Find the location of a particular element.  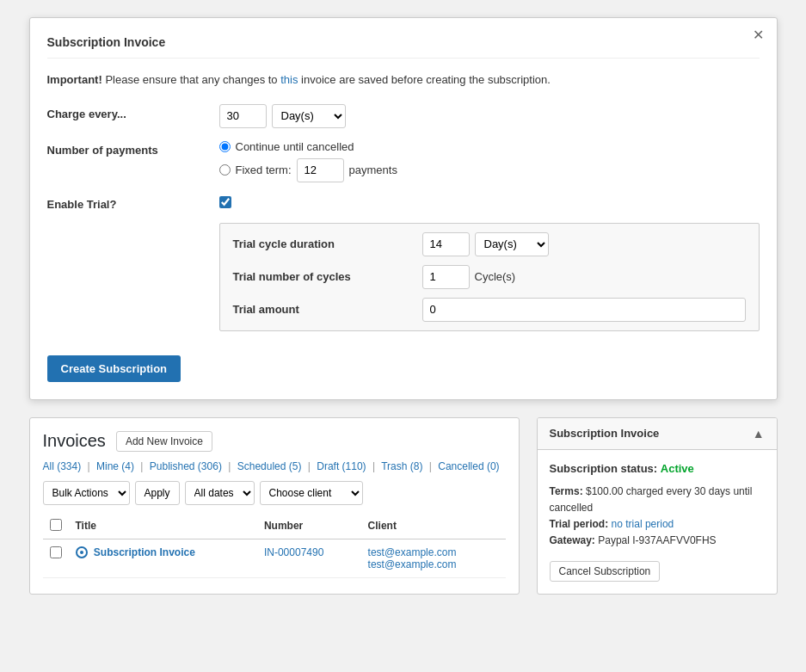

notice-text: Important! Please ensure that any change… is located at coordinates (403, 80).